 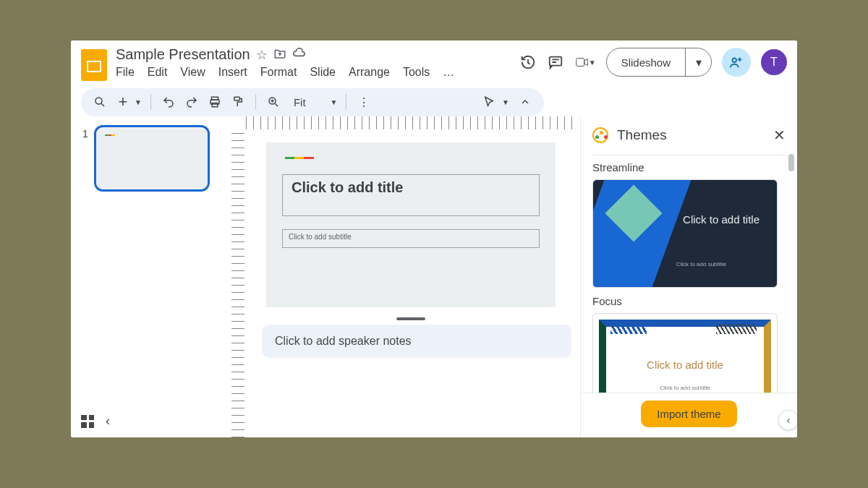 I want to click on slideshow-dropdown: ▾, so click(x=698, y=62).